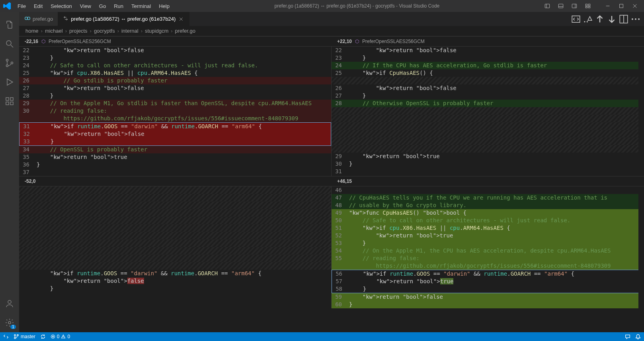  What do you see at coordinates (39, 19) in the screenshot?
I see `tab-0: prefer.go` at bounding box center [39, 19].